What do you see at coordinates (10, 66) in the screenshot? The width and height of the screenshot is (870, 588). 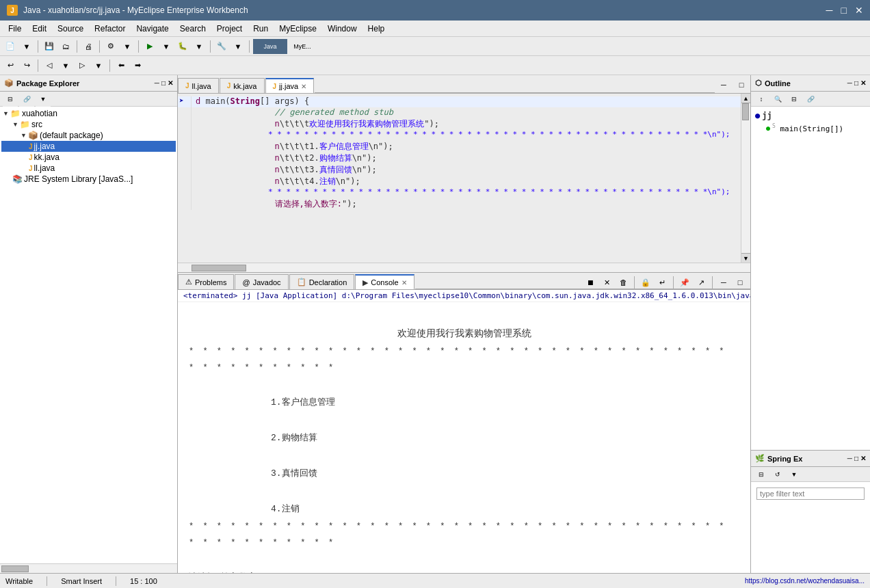 I see `undo-button: ↩` at bounding box center [10, 66].